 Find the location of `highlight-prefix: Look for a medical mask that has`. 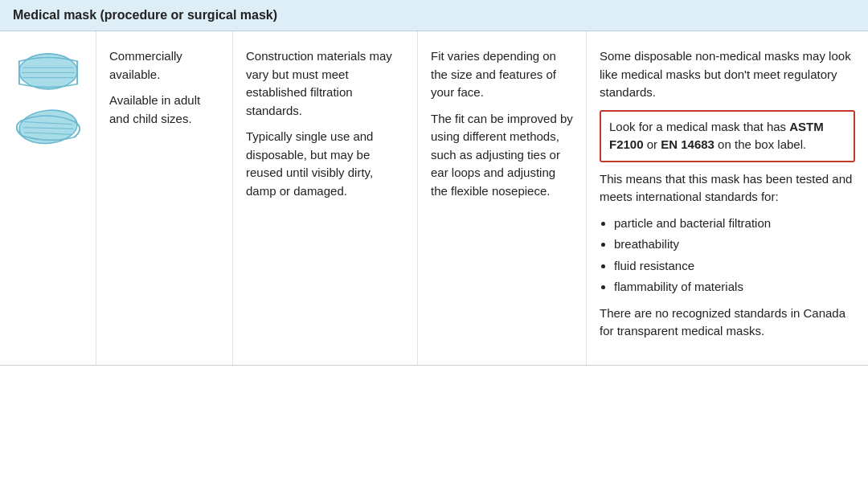

highlight-prefix: Look for a medical mask that has is located at coordinates (699, 127).